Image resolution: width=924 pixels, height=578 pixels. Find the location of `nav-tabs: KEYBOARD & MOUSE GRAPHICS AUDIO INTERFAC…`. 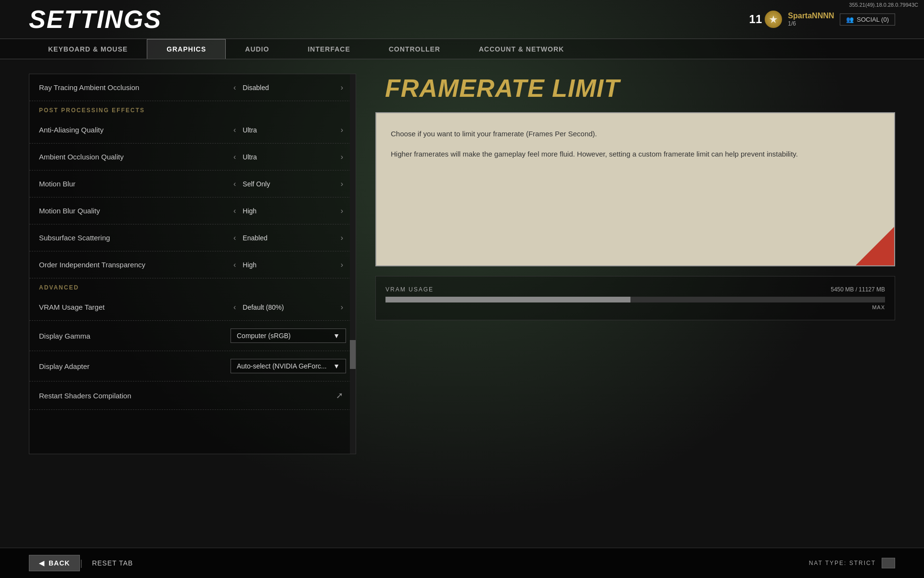

nav-tabs: KEYBOARD & MOUSE GRAPHICS AUDIO INTERFAC… is located at coordinates (462, 49).